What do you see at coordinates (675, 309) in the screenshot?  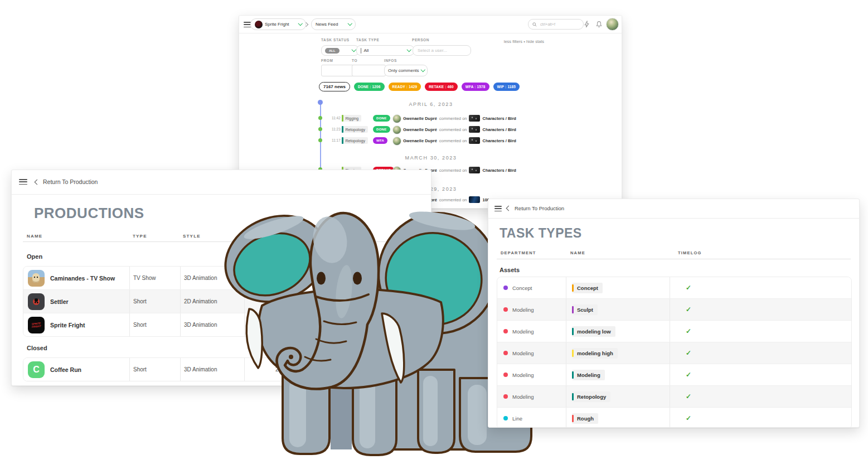 I see `table-row: Modeling Sculpt ✓` at bounding box center [675, 309].